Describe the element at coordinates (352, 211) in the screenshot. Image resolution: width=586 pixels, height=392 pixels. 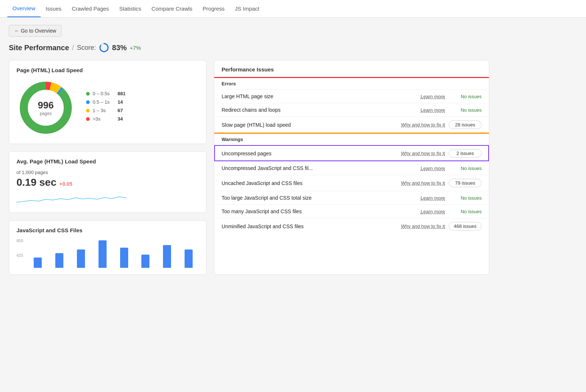
I see `issue-row-too-many-js-css: Too many JavaScript and CSS files Learn …` at that location.